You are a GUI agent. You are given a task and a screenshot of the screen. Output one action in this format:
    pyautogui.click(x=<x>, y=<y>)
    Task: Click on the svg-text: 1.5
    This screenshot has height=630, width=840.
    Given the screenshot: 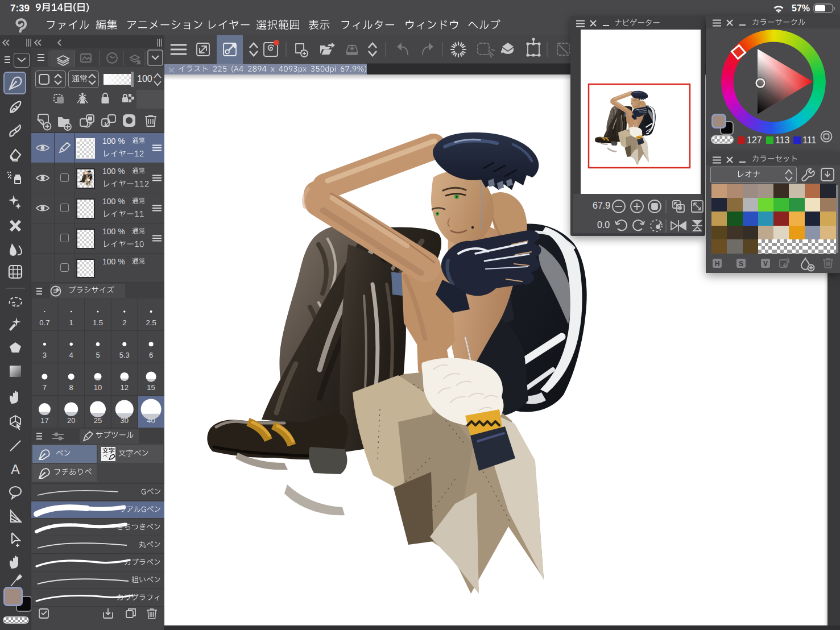 What is the action you would take?
    pyautogui.click(x=98, y=323)
    